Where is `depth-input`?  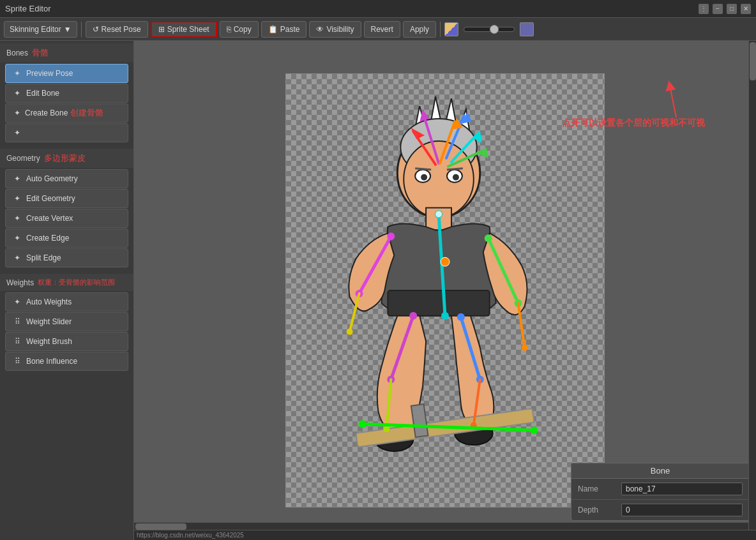 depth-input is located at coordinates (682, 510).